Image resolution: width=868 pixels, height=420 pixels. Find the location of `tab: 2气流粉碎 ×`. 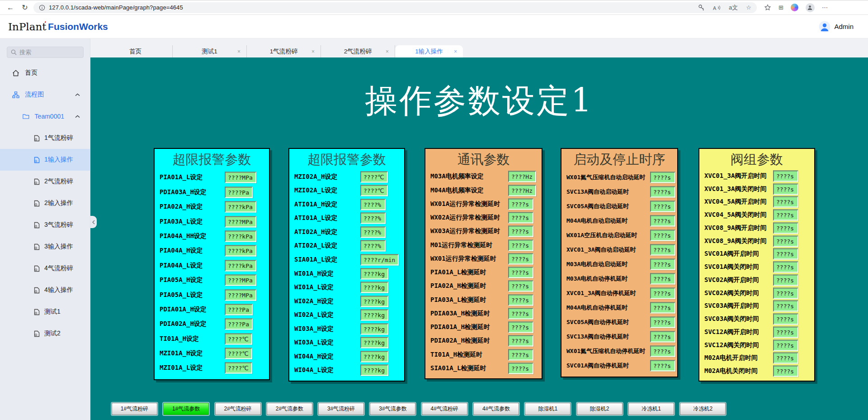

tab: 2气流粉碎 × is located at coordinates (358, 52).